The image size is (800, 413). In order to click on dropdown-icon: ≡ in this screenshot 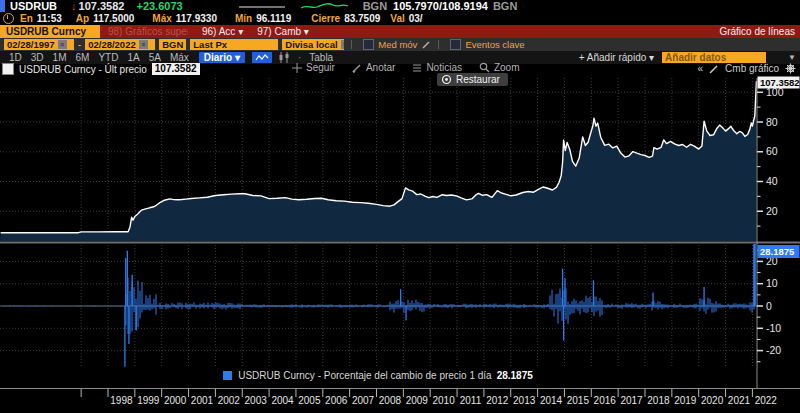, I will do `click(343, 44)`.